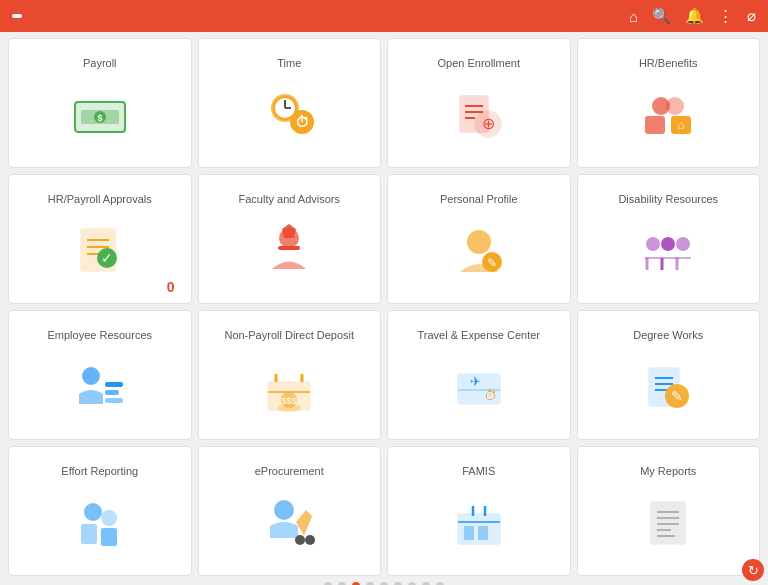  Describe the element at coordinates (100, 511) in the screenshot. I see `tile-effort-reporting: Effort Reporting` at that location.